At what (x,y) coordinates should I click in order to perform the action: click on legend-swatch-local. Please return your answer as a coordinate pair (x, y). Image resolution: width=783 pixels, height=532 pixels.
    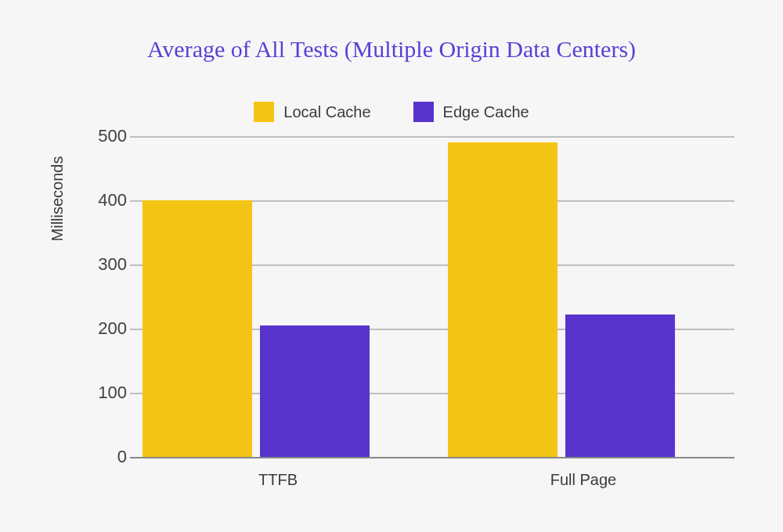
    Looking at the image, I should click on (264, 112).